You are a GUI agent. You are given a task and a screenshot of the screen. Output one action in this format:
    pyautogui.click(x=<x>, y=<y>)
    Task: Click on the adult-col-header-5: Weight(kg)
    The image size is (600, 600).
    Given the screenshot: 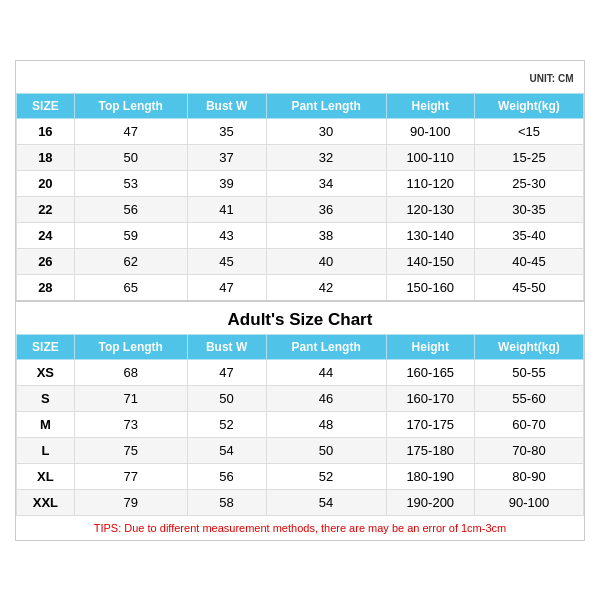 What is the action you would take?
    pyautogui.click(x=528, y=346)
    